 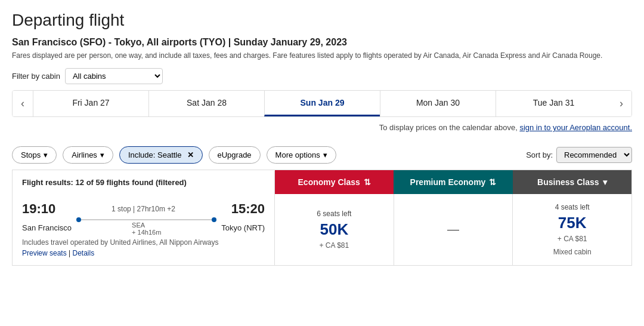 What do you see at coordinates (322, 42) in the screenshot?
I see `route-line: San Francisco (SFO) - Tokyo, All airport…` at bounding box center [322, 42].